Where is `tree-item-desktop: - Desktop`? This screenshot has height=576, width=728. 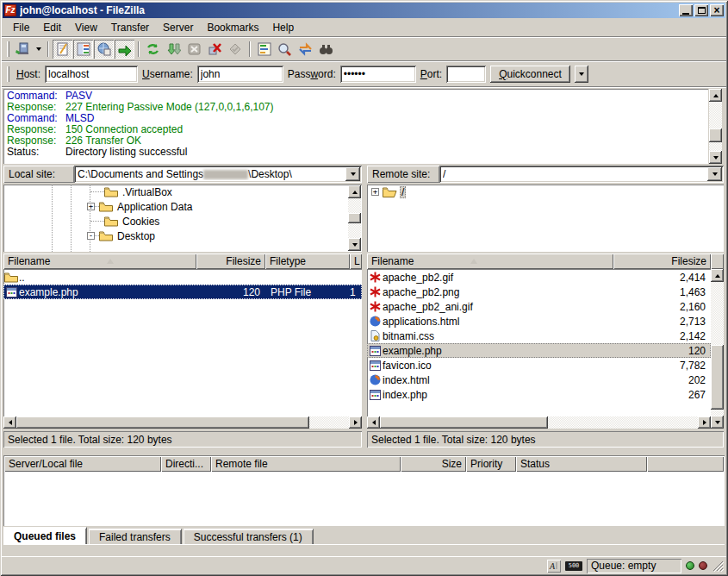
tree-item-desktop: - Desktop is located at coordinates (183, 236).